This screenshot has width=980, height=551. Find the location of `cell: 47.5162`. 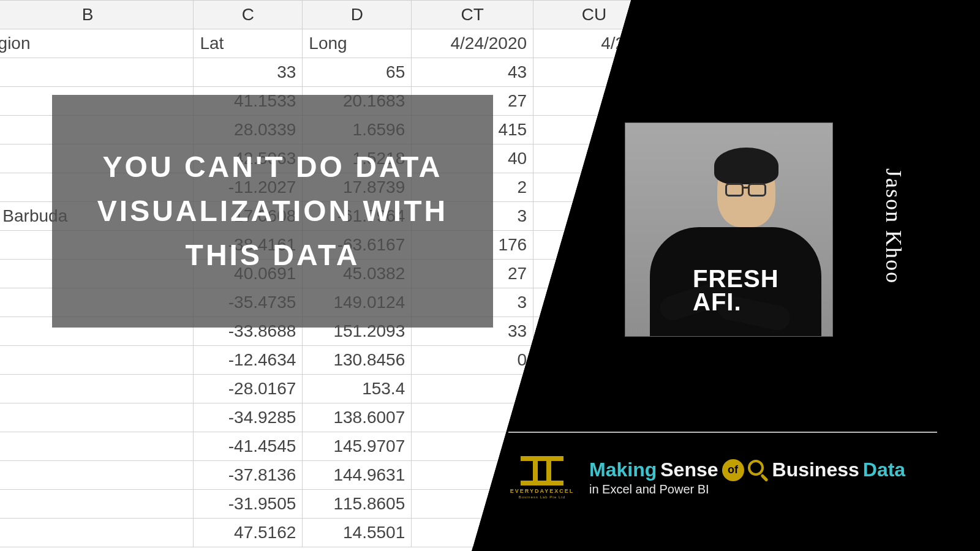

cell: 47.5162 is located at coordinates (248, 533).